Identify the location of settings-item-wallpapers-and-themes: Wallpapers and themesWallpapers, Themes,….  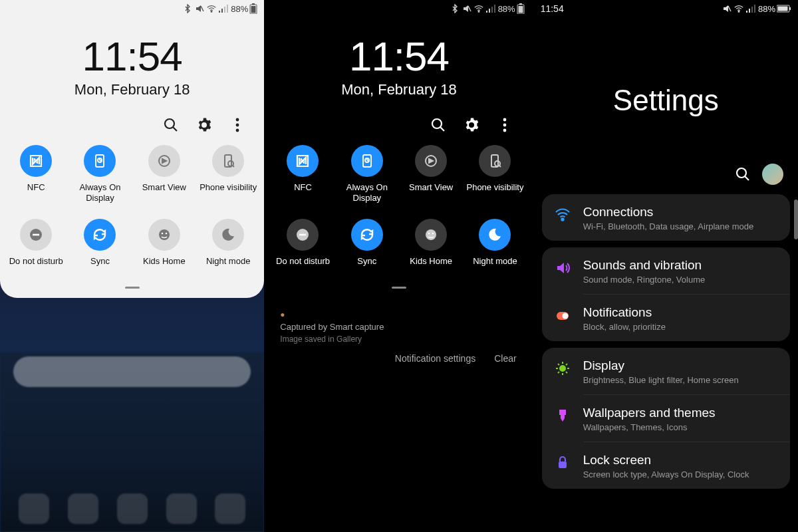
(666, 418).